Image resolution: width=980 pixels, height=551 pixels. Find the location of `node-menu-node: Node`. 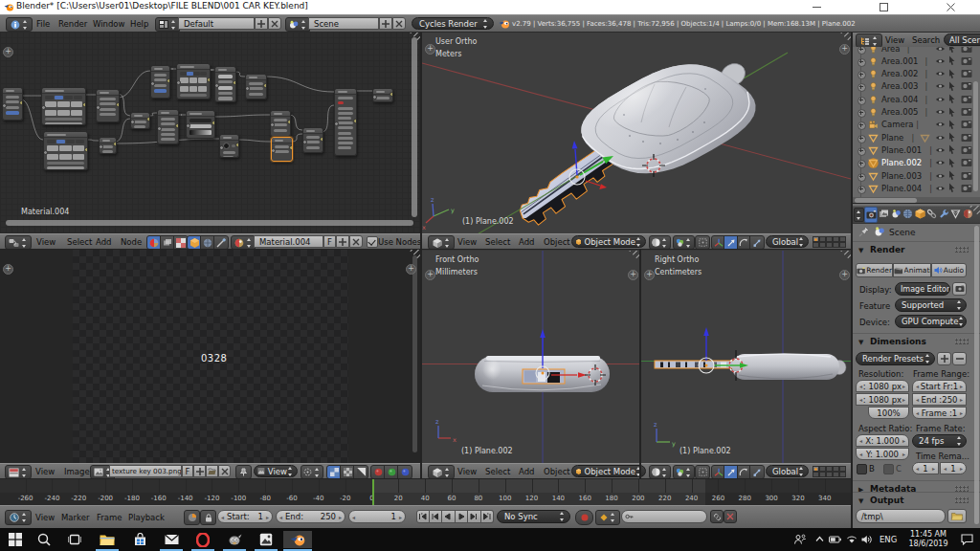

node-menu-node: Node is located at coordinates (131, 242).